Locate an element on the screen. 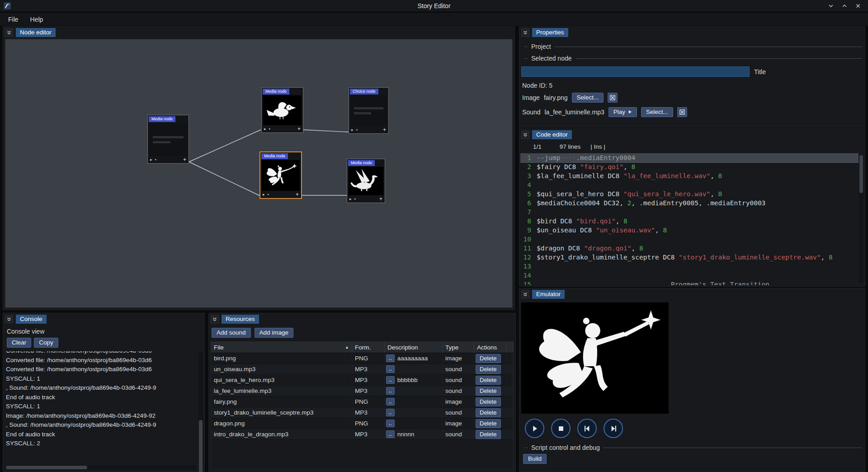 Image resolution: width=868 pixels, height=472 pixels. copy-button: Copy is located at coordinates (46, 343).